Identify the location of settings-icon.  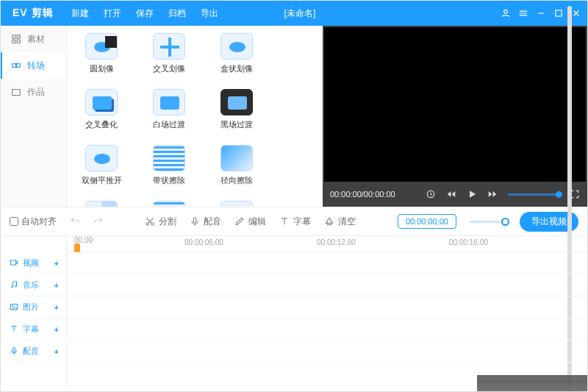
(523, 13).